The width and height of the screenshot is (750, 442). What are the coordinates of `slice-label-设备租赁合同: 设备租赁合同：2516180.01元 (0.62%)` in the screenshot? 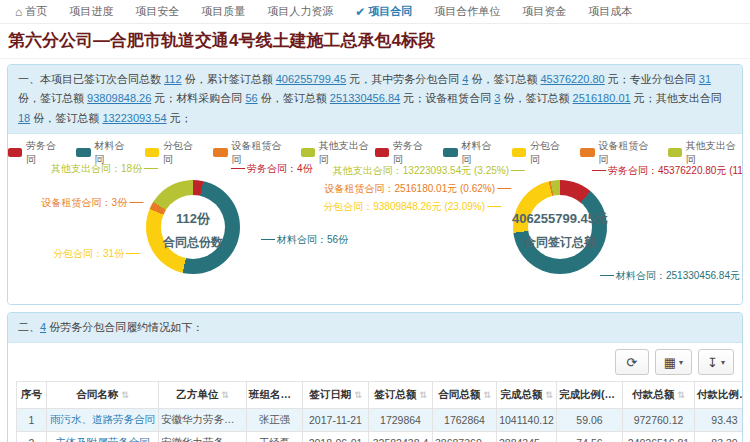 It's located at (418, 189).